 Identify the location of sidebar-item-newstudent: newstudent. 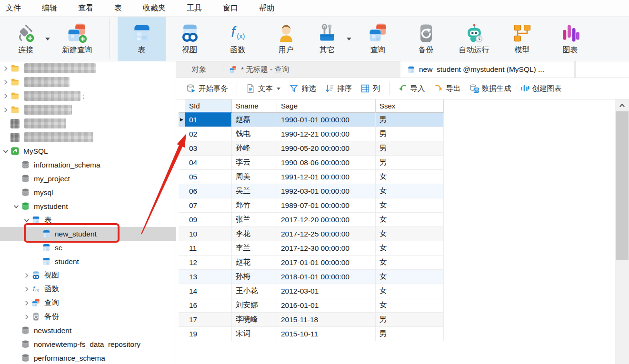
(88, 330).